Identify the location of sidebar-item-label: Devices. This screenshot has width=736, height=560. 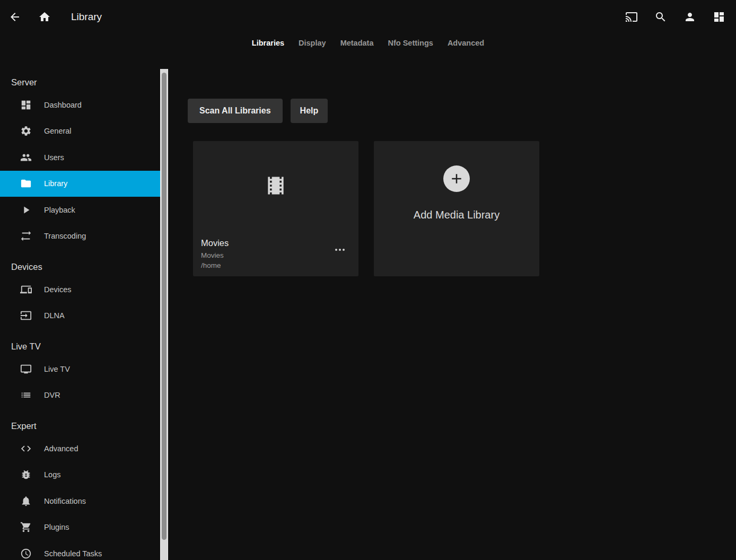
(58, 290).